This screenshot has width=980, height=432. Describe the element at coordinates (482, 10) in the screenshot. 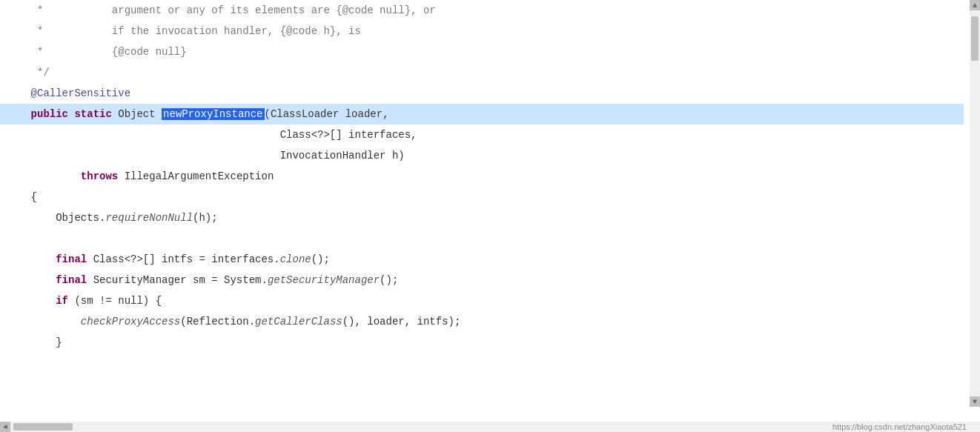

I see `line-content: * argument or any of its elements are {@…` at that location.